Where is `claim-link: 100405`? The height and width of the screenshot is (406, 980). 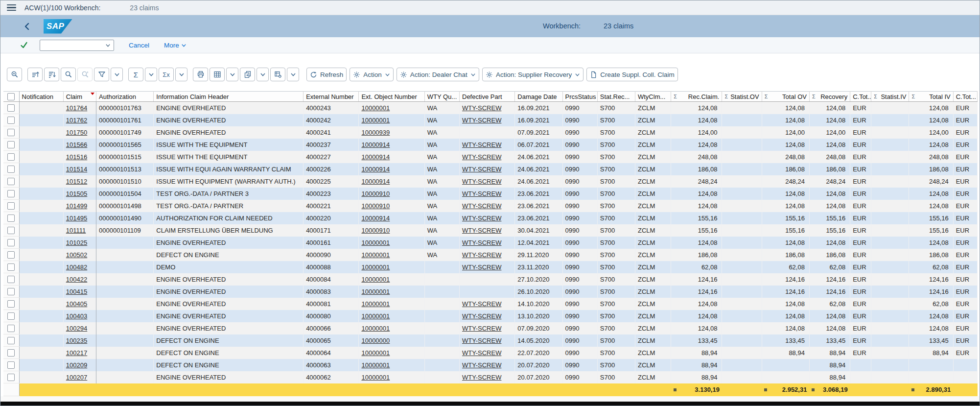
claim-link: 100405 is located at coordinates (76, 304).